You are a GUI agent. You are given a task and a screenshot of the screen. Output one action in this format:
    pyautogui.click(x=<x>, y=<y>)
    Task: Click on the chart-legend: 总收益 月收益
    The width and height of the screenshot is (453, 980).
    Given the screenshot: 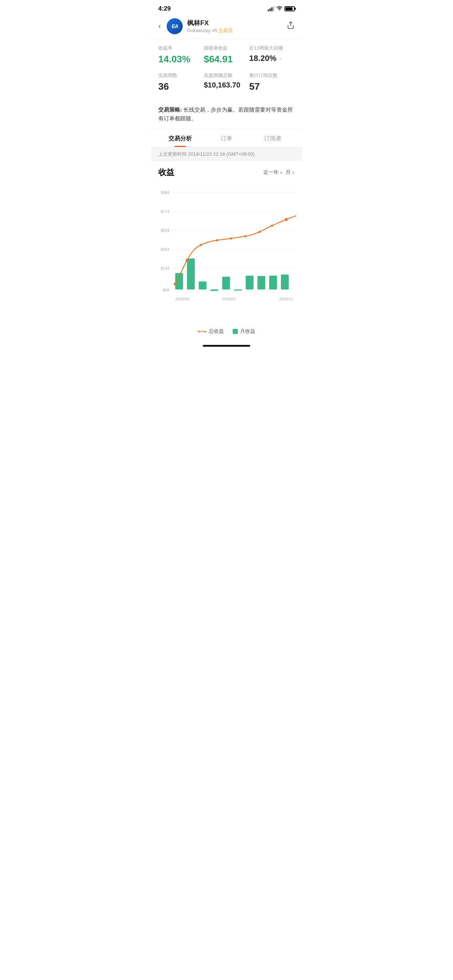 What is the action you would take?
    pyautogui.click(x=226, y=332)
    